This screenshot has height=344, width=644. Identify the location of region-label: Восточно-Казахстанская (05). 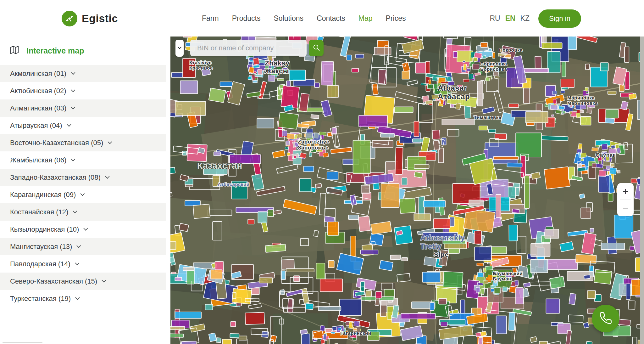
(57, 143).